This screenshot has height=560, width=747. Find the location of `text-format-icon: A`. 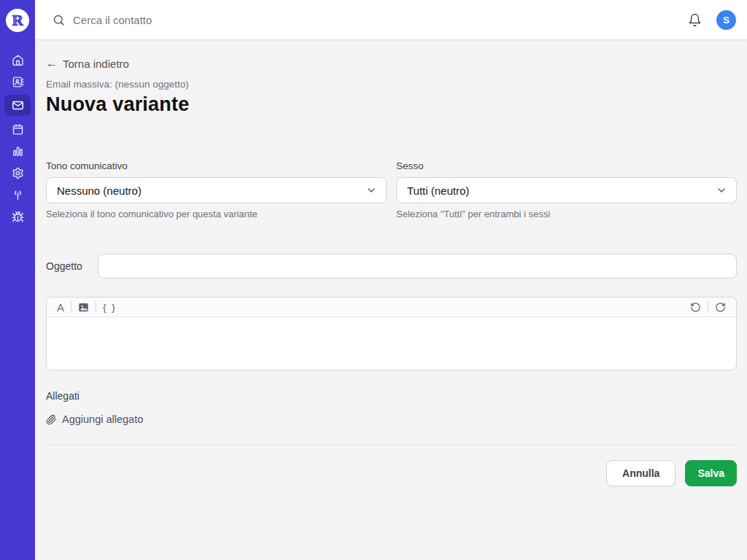

text-format-icon: A is located at coordinates (61, 308).